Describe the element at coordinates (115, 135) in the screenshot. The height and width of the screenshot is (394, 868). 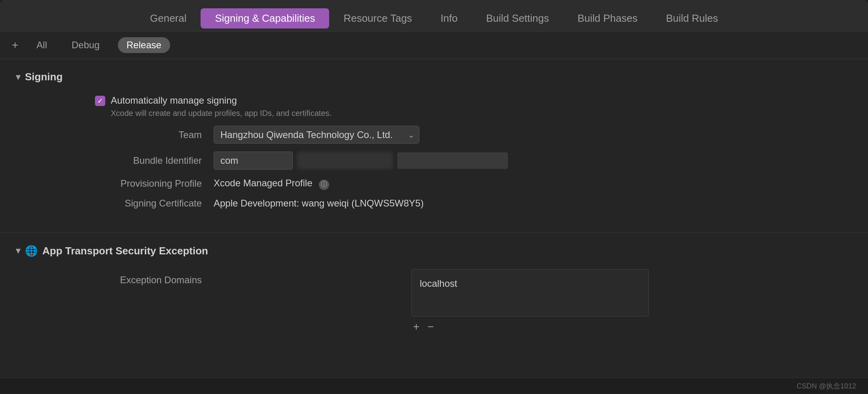
I see `team-label: Team` at that location.